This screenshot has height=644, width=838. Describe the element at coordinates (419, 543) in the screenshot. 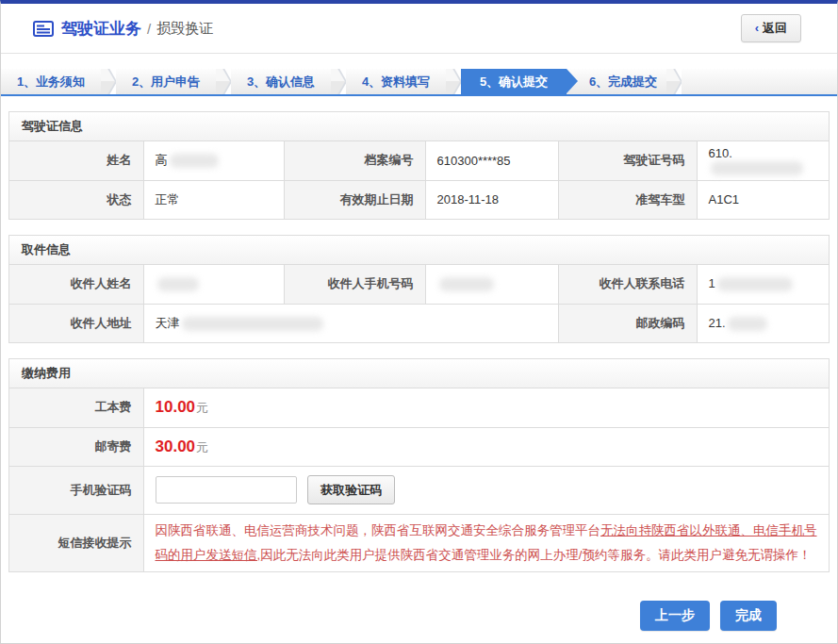

I see `table-row: 短信接收提示 因陕西省联通、电信运营商技术问题，陕西省互联网交通安全综合服务管理…` at that location.